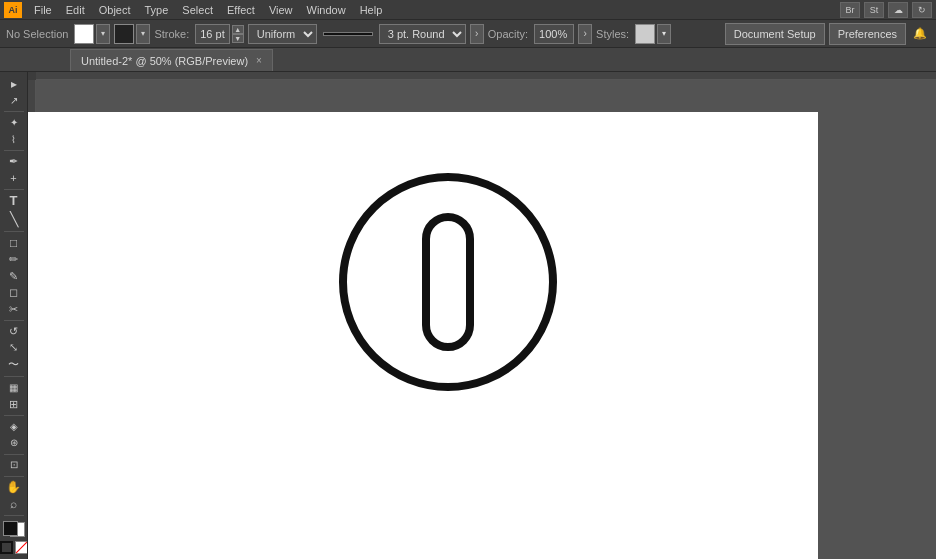  I want to click on stroke-uniform-select: Uniform, so click(282, 34).